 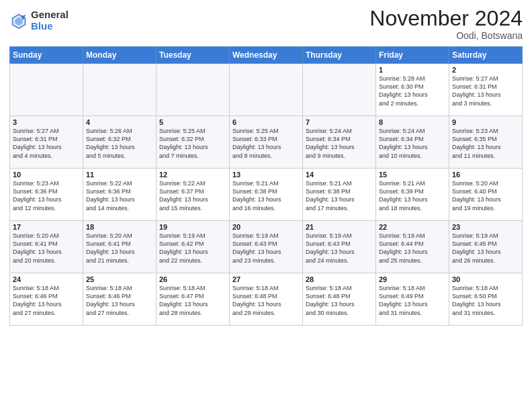 What do you see at coordinates (486, 90) in the screenshot?
I see `calendar-cell: 2Sunrise: 5:27 AM Sunset: 6:31 PM Daylig…` at bounding box center [486, 90].